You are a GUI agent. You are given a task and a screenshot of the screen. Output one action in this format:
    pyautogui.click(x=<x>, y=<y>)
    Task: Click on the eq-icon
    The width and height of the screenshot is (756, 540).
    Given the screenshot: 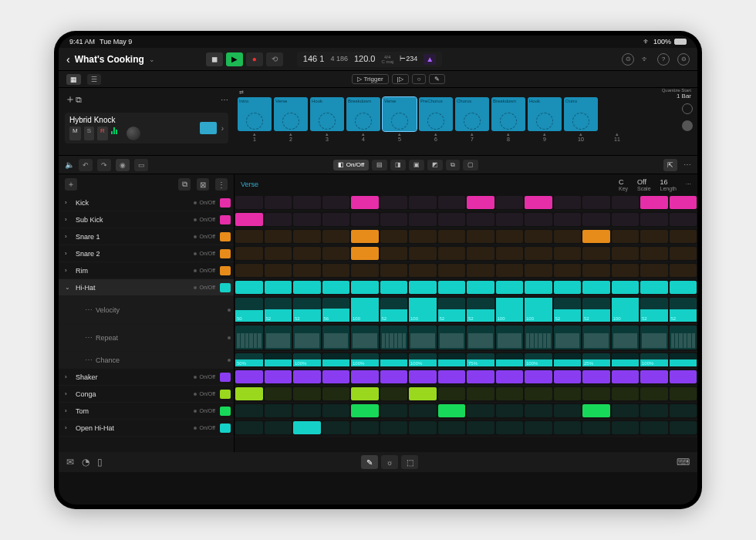 What is the action you would take?
    pyautogui.click(x=117, y=130)
    